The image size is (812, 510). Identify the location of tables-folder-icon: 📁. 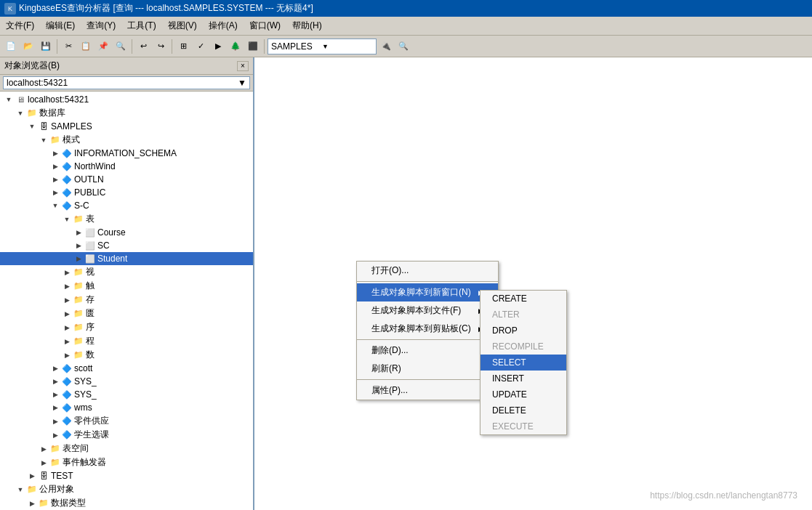
(79, 219).